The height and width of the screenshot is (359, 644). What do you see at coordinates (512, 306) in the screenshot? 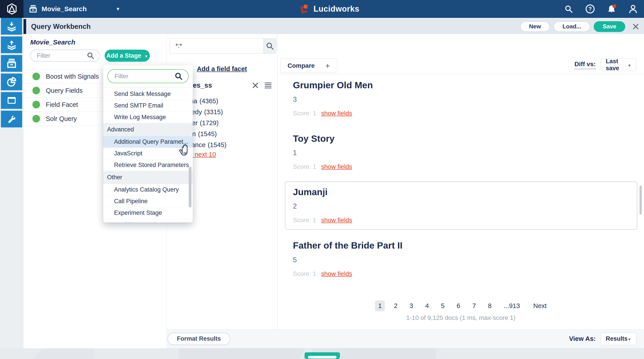
I see `page-number: ...913` at bounding box center [512, 306].